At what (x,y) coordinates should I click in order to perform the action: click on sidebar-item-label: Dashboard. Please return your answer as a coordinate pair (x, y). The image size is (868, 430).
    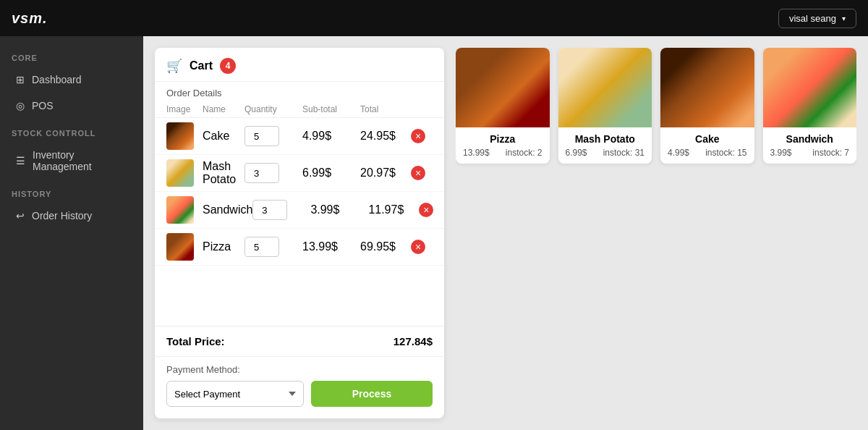
    Looking at the image, I should click on (56, 80).